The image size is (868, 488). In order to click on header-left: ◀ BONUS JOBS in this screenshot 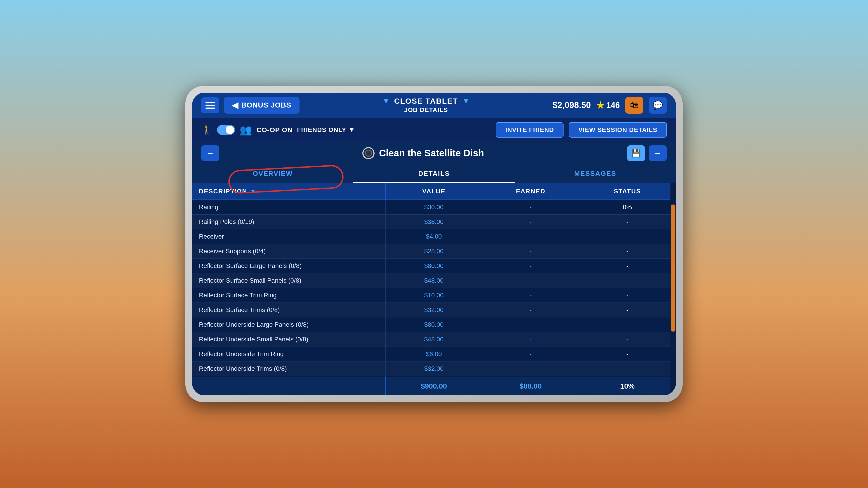, I will do `click(250, 105)`.